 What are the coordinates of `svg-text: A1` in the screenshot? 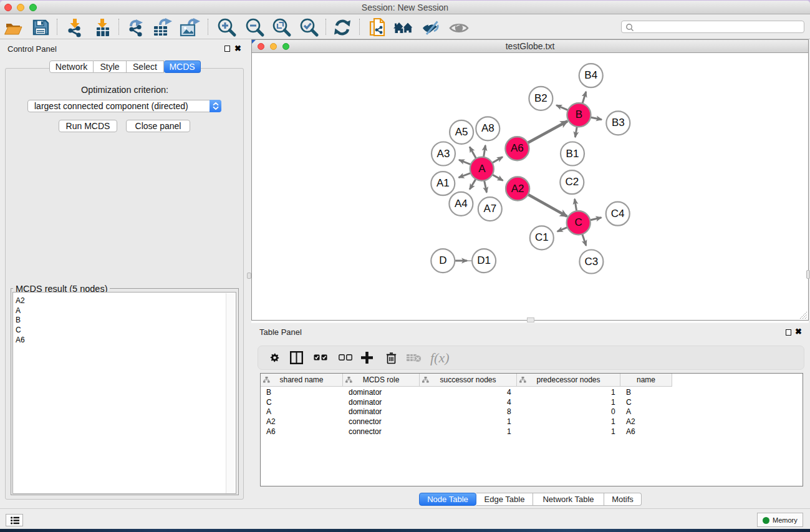 It's located at (443, 183).